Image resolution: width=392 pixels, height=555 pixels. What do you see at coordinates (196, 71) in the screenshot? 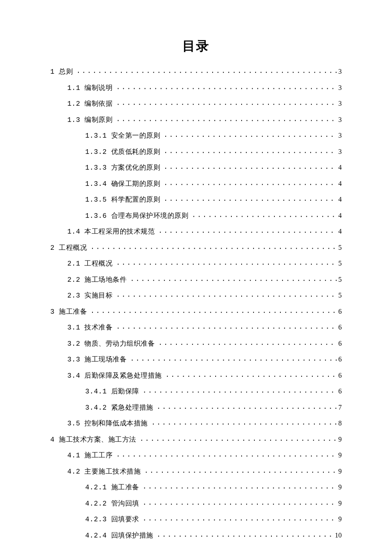
I see `toc-entry: 1 总则3` at bounding box center [196, 71].